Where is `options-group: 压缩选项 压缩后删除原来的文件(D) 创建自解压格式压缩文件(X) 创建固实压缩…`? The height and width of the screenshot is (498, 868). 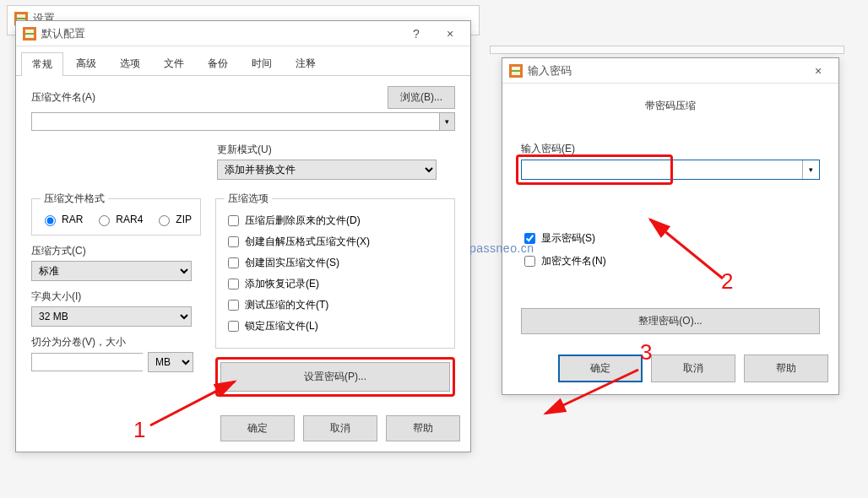
options-group: 压缩选项 压缩后删除原来的文件(D) 创建自解压格式压缩文件(X) 创建固实压缩… is located at coordinates (335, 270).